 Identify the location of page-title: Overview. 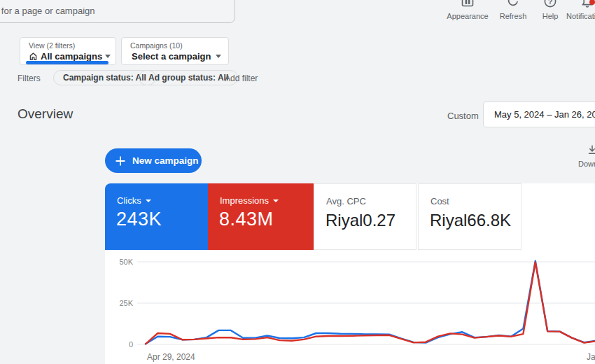
(45, 114).